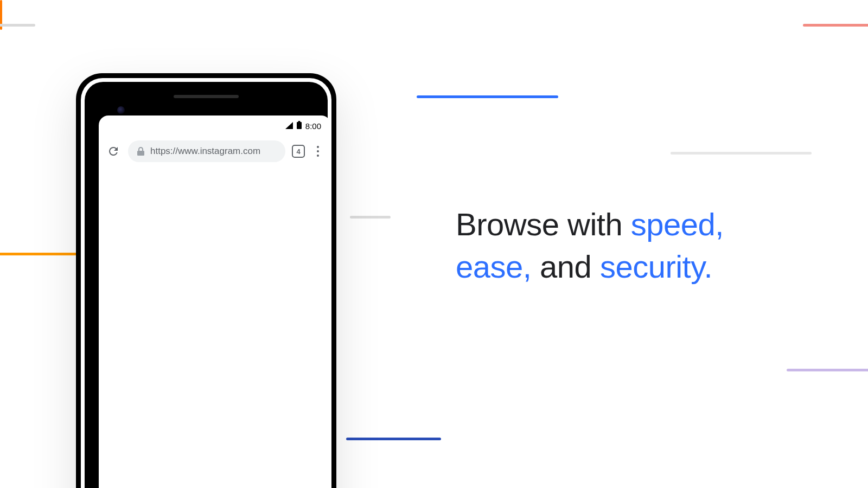 Image resolution: width=868 pixels, height=488 pixels. I want to click on headline: Browse with speed, ease, and security., so click(624, 246).